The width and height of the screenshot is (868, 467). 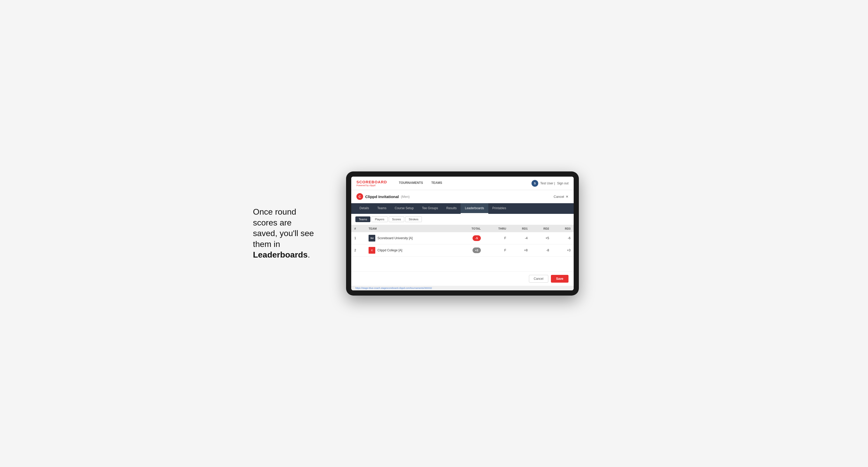 I want to click on page-wrapper: Once round scores are saved, you'll see …, so click(x=434, y=234).